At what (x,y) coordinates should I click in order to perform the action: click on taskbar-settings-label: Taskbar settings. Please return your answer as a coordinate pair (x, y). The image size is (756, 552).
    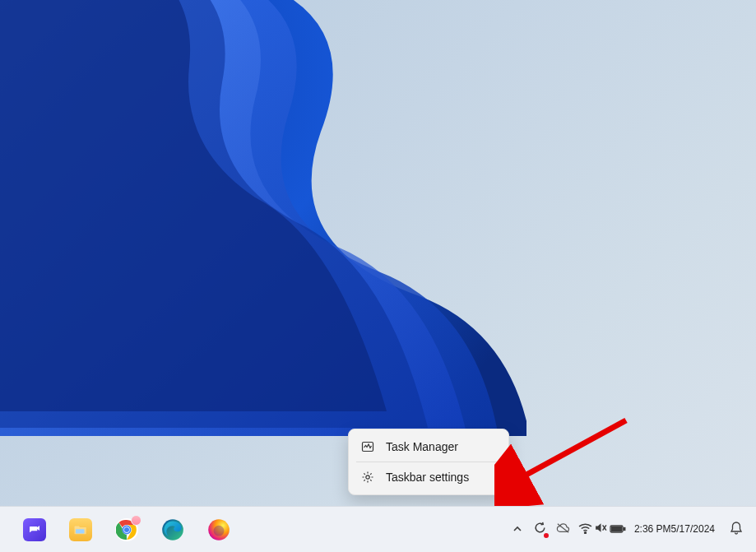
    Looking at the image, I should click on (428, 477).